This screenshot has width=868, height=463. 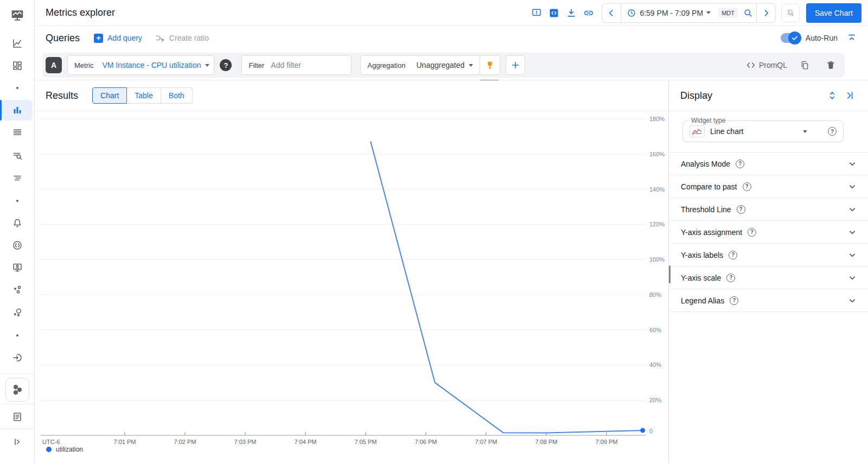 What do you see at coordinates (352, 96) in the screenshot?
I see `results-header: Results Chart Table Both` at bounding box center [352, 96].